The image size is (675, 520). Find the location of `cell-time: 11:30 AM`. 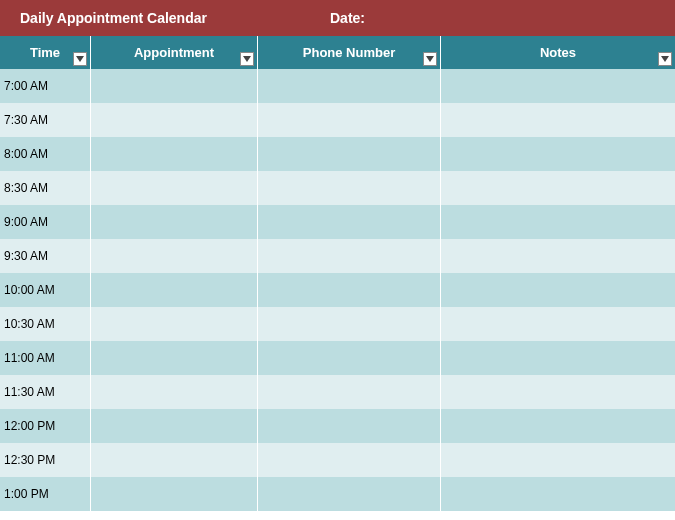

cell-time: 11:30 AM is located at coordinates (46, 392).